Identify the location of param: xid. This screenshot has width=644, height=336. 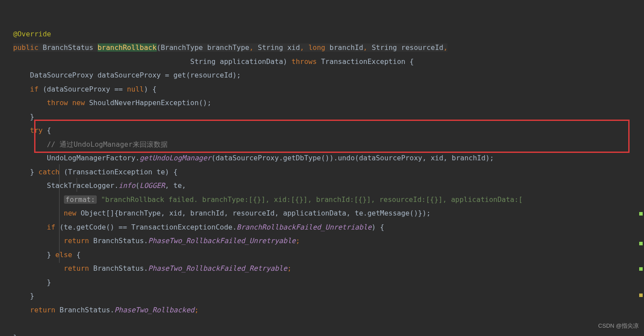
(293, 47).